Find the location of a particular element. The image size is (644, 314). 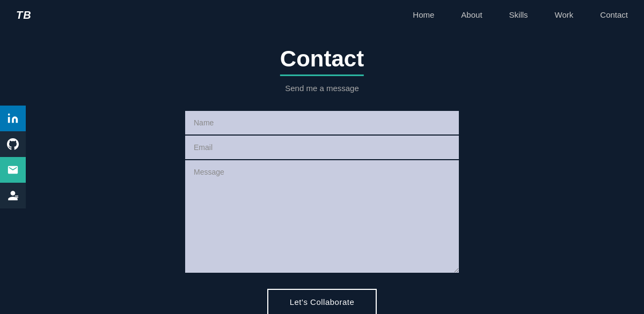

social-sidebar is located at coordinates (13, 157).